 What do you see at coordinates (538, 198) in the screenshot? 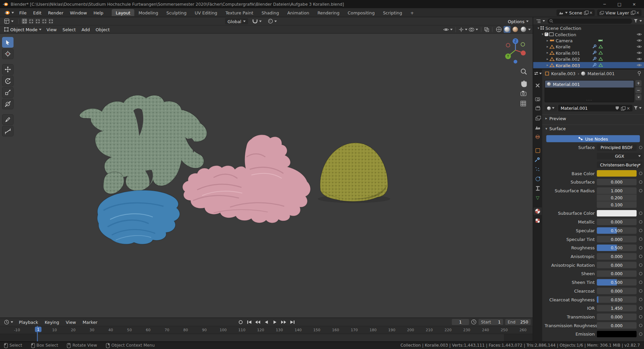
I see `tab-object-data: ▽` at bounding box center [538, 198].